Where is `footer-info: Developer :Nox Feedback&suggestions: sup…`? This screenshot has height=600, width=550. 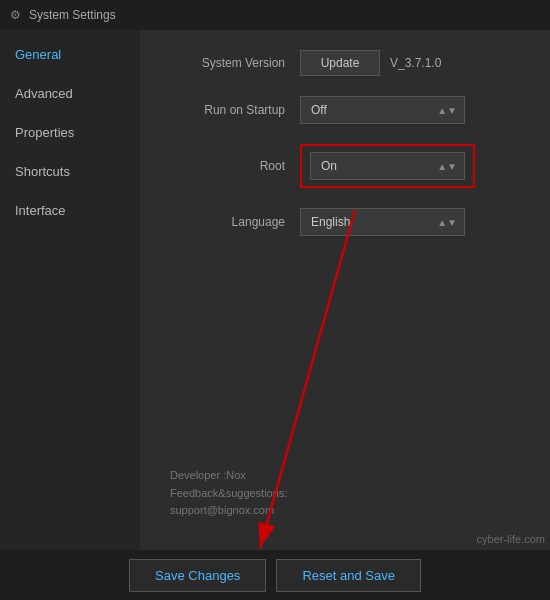 footer-info: Developer :Nox Feedback&suggestions: sup… is located at coordinates (345, 498).